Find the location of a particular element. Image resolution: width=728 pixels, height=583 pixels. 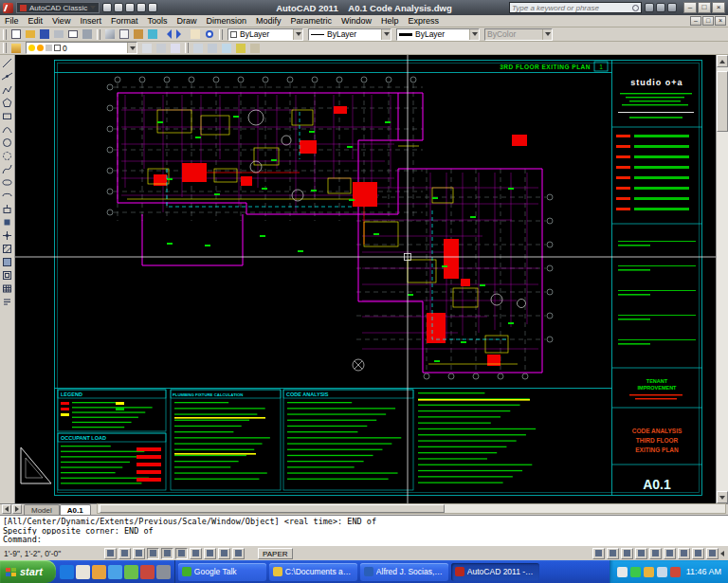

layer-lock-button is located at coordinates (255, 47).